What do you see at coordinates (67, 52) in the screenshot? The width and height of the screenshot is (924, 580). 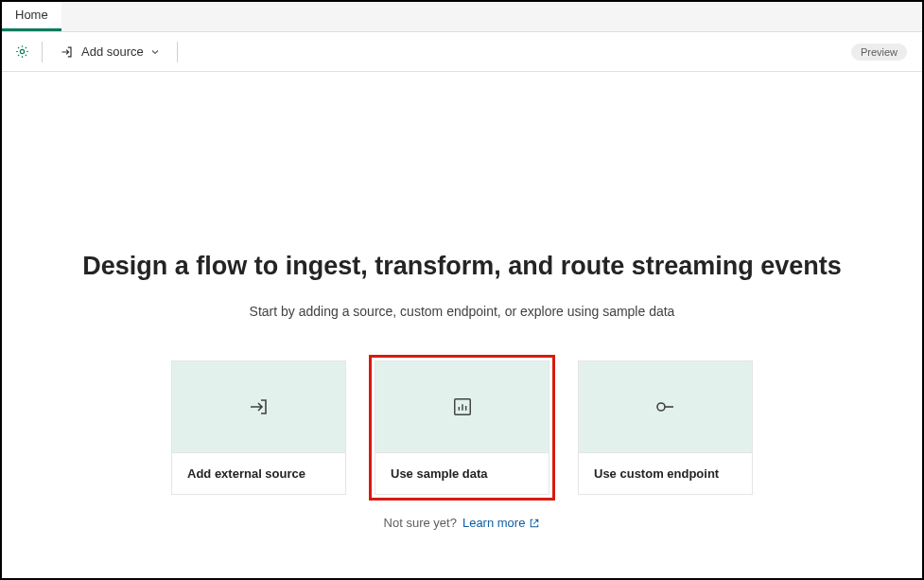 I see `add-source-icon` at bounding box center [67, 52].